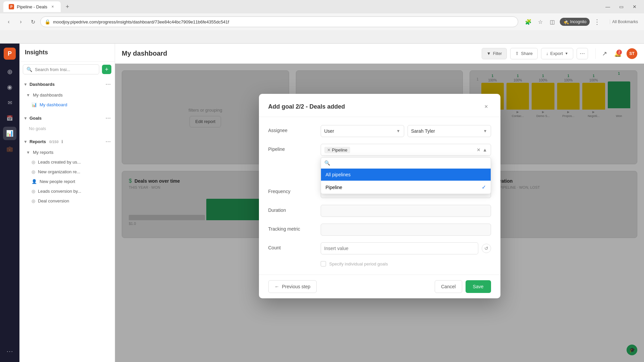 This screenshot has width=644, height=362. What do you see at coordinates (67, 203) in the screenshot?
I see `nav-sidebar: Insights 🔍 + ▼ Dashboards ⋯ ▼ My d` at bounding box center [67, 203].